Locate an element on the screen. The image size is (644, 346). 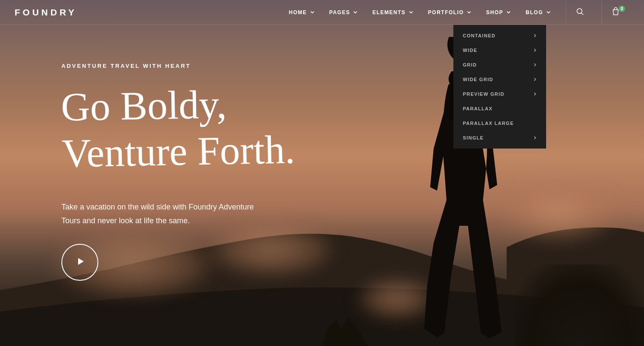
dropdown-contained: CONTAINED is located at coordinates (500, 36).